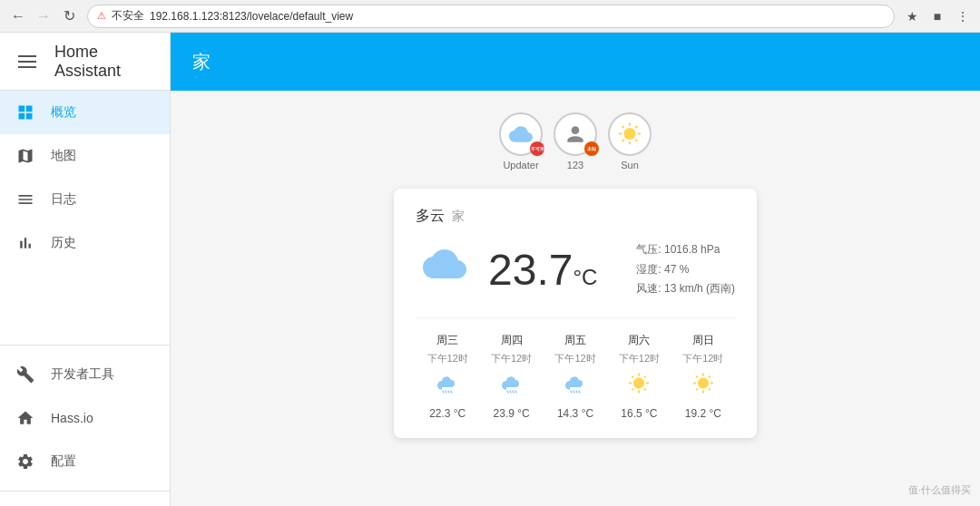 The width and height of the screenshot is (980, 506). I want to click on forecast-day-4-temp: 19.2 °C, so click(703, 414).